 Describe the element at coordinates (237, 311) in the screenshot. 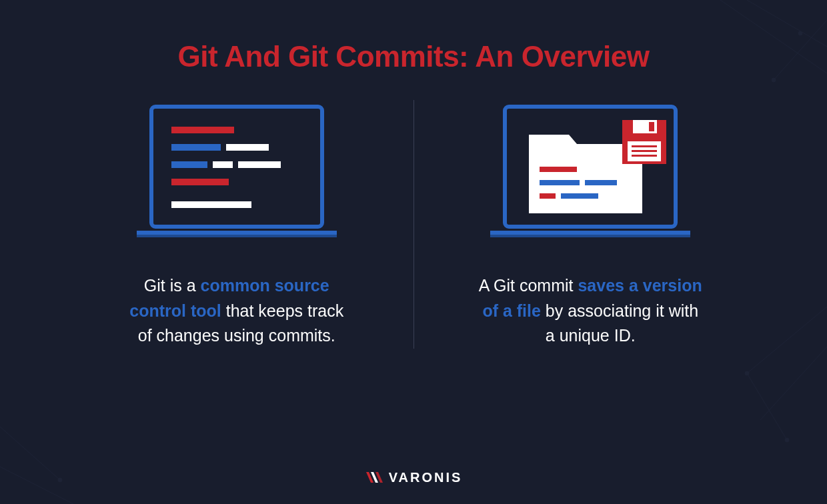

I see `left-description: Git is a common source control tool that…` at that location.